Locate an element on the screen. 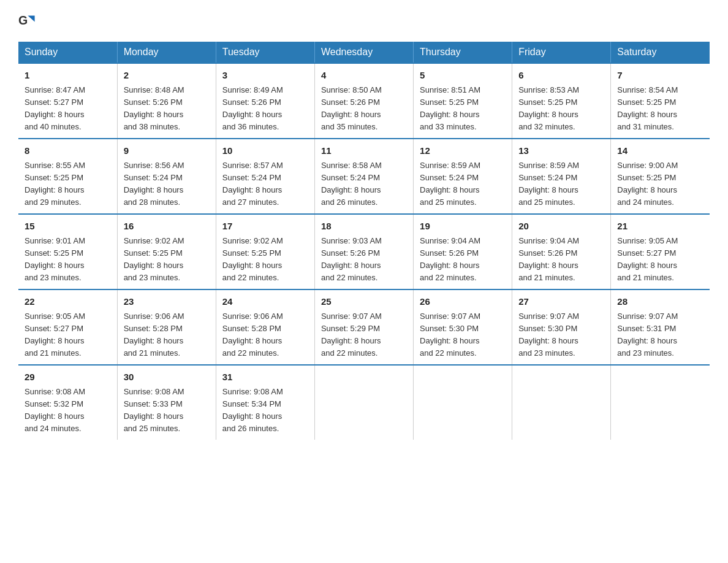 The width and height of the screenshot is (728, 563). day-info: Sunrise: 9:00 AMSunset: 5:25 PMDaylight:… is located at coordinates (661, 184).